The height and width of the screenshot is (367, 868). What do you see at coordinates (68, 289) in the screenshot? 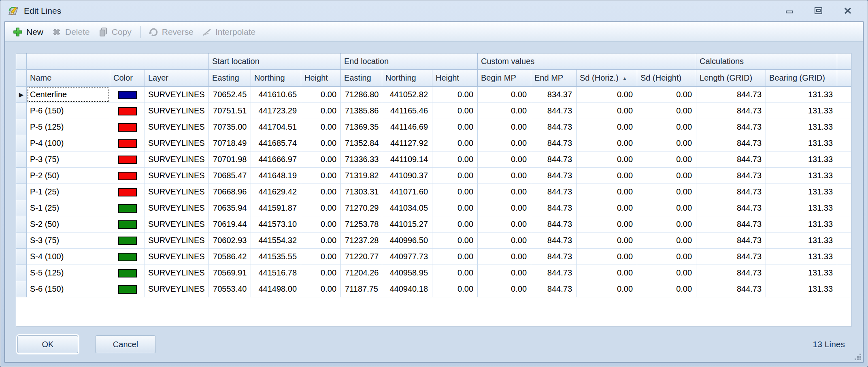
I see `cell-name: S-6 (150)` at bounding box center [68, 289].